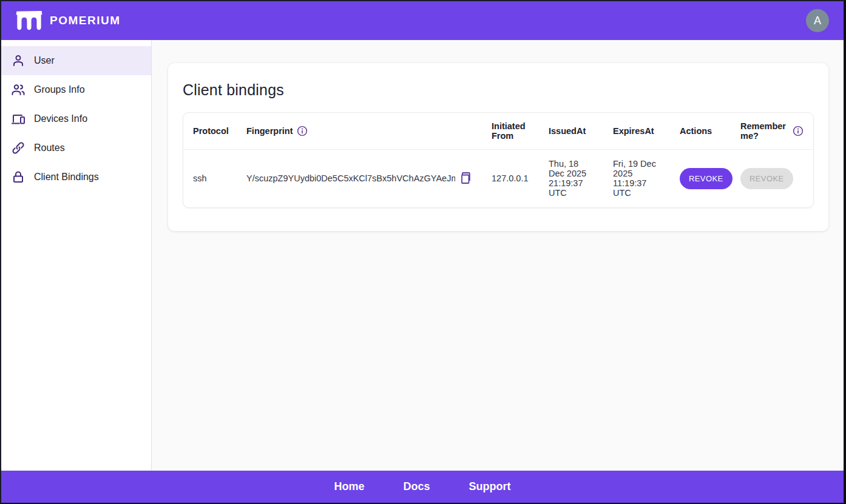 The image size is (846, 504). I want to click on sidebar-item-label: Groups Info, so click(59, 90).